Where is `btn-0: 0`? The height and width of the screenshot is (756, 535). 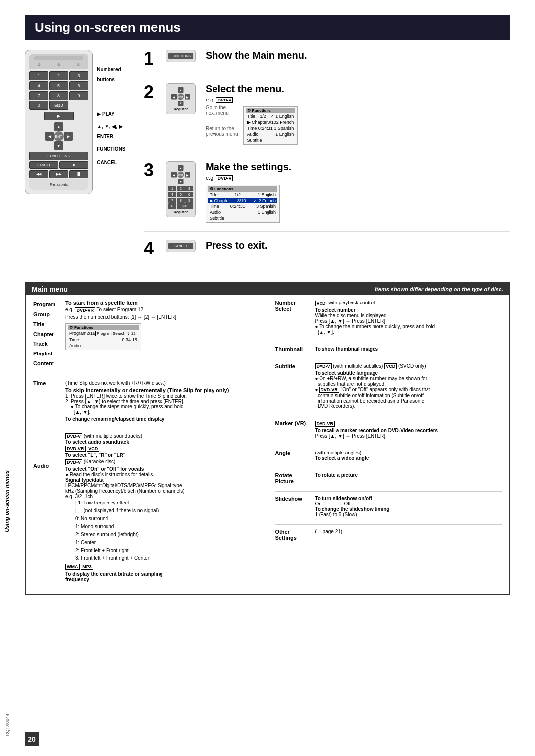
btn-0: 0 is located at coordinates (39, 105).